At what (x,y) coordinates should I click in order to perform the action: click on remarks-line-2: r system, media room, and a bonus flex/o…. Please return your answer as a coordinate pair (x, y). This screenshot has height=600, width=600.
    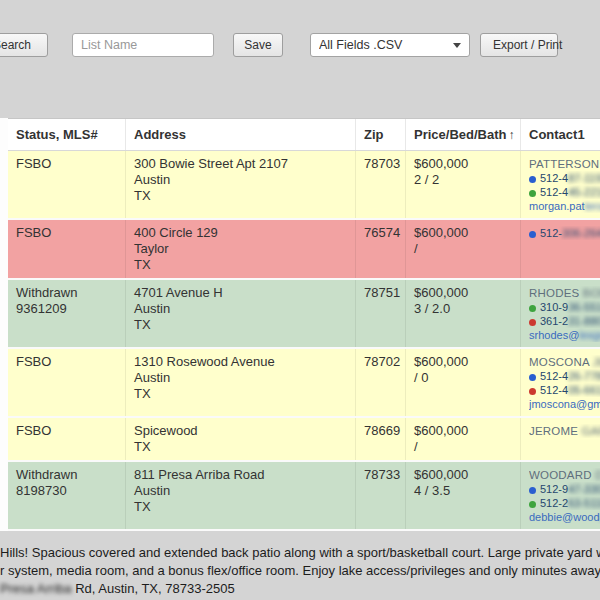
    Looking at the image, I should click on (300, 571).